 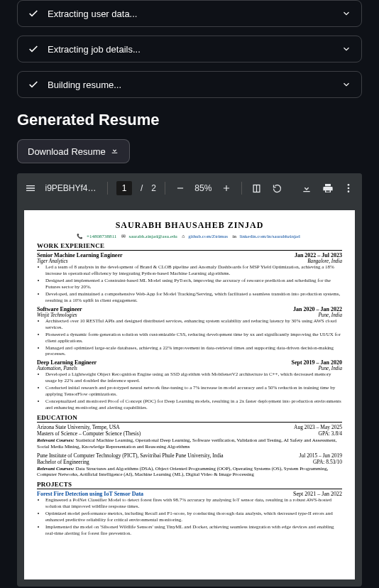 I want to click on github: github.com/Ztrimus, so click(x=208, y=236).